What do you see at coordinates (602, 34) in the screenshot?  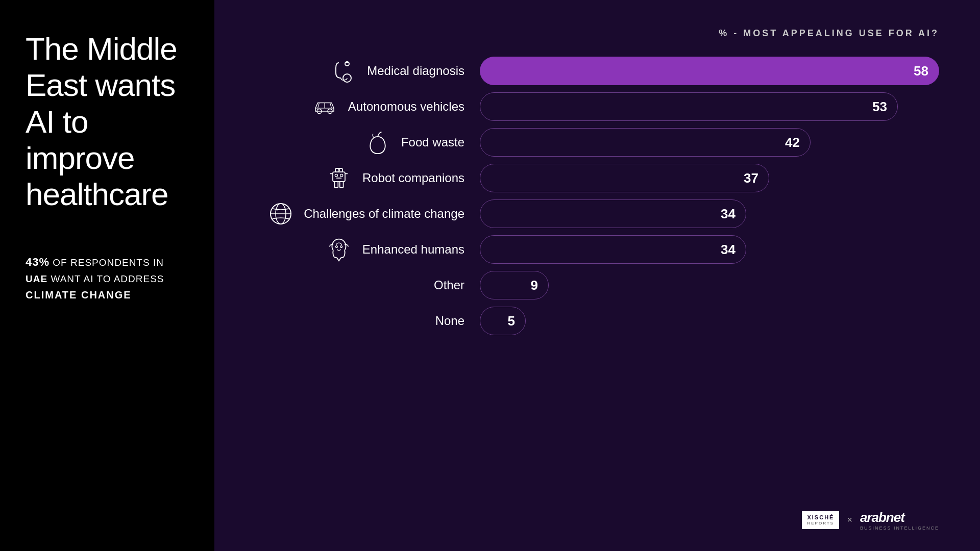 I see `chart-title: % - MOST APPEALING USE FOR AI?` at bounding box center [602, 34].